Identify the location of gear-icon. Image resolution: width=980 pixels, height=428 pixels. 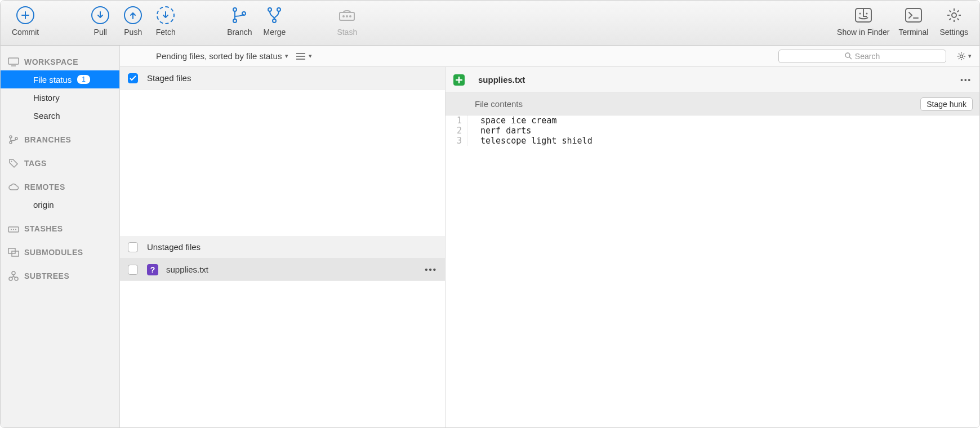
(954, 15).